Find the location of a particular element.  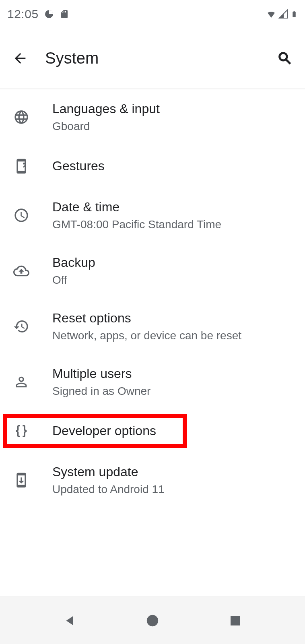

status-right is located at coordinates (282, 14).